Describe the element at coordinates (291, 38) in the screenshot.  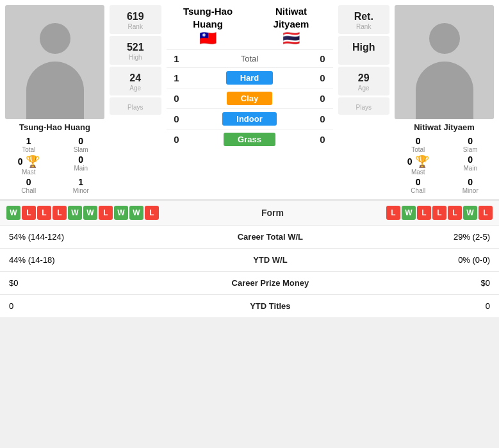
I see `right-flag: 🇹🇭` at that location.